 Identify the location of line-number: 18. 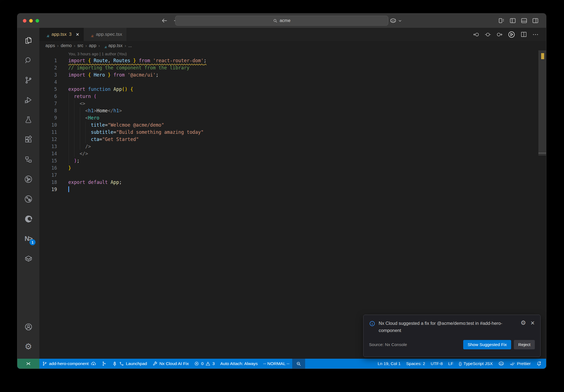
(48, 182).